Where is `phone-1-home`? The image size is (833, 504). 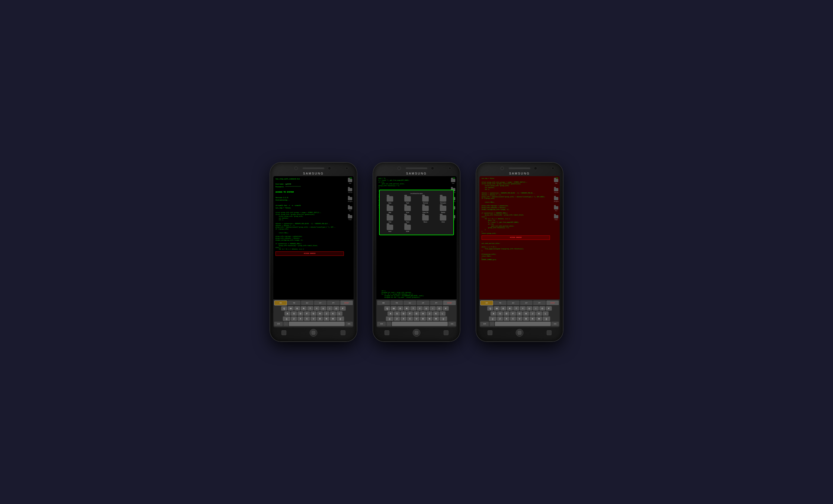
phone-1-home is located at coordinates (313, 333).